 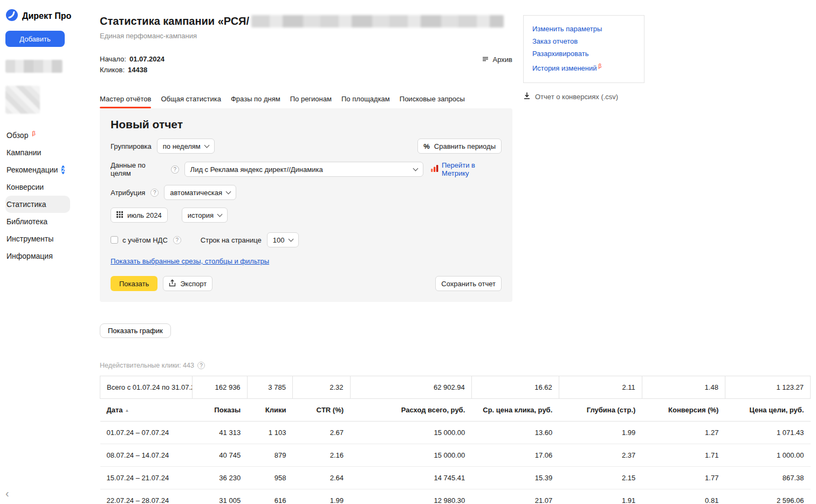 What do you see at coordinates (584, 29) in the screenshot?
I see `campaign-action-link: Изменить параметры` at bounding box center [584, 29].